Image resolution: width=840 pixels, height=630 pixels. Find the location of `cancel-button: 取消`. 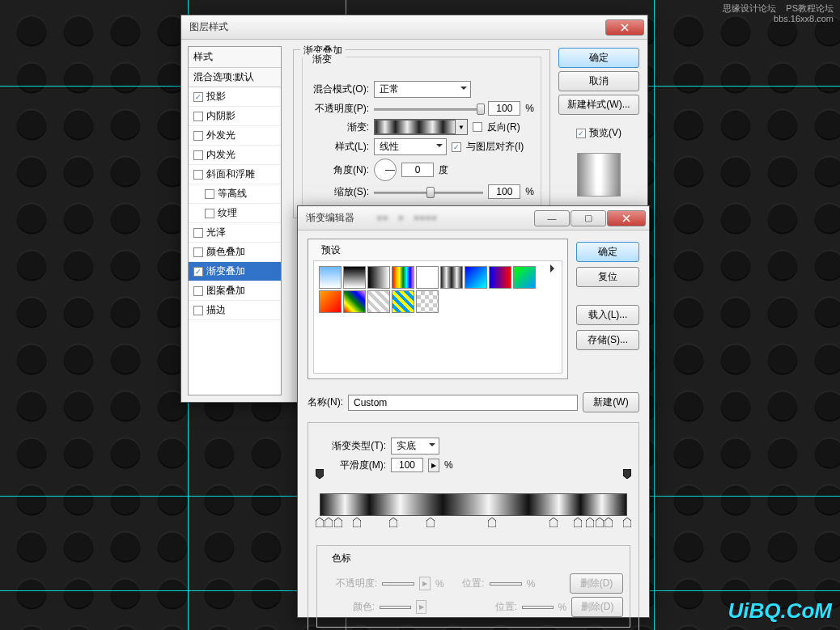

cancel-button: 取消 is located at coordinates (599, 81).